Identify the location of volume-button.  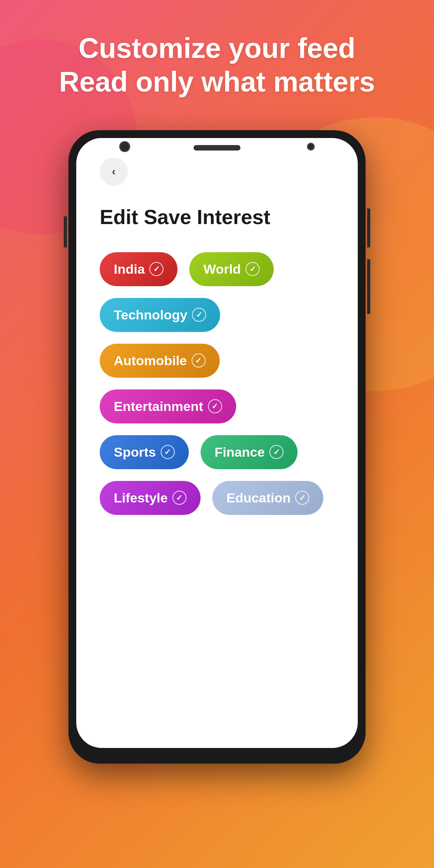
(65, 232).